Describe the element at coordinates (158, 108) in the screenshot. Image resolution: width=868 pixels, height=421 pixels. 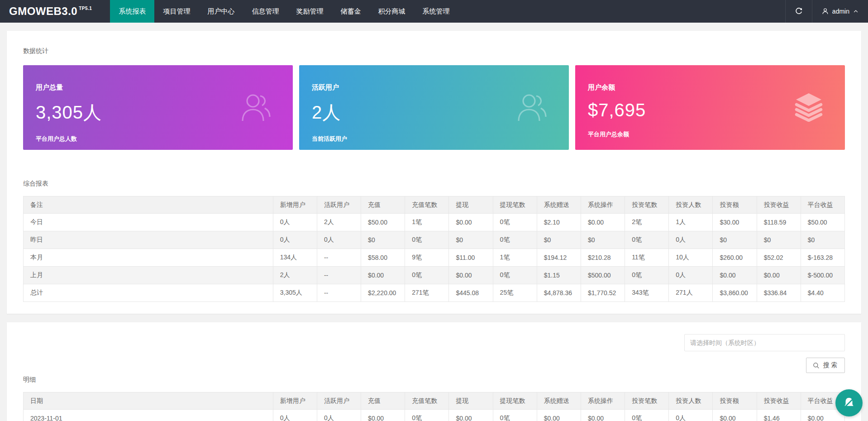
I see `stat-card-total-users: 用户总量 3,305人 平台用户总人数` at that location.